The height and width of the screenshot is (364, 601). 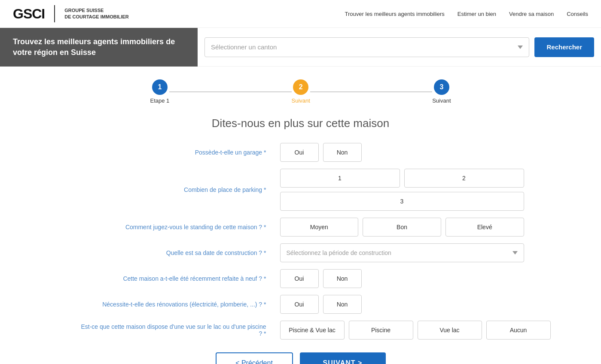 What do you see at coordinates (99, 47) in the screenshot?
I see `hero-text: Trouvez les meilleurs agents immobiliers…` at bounding box center [99, 47].